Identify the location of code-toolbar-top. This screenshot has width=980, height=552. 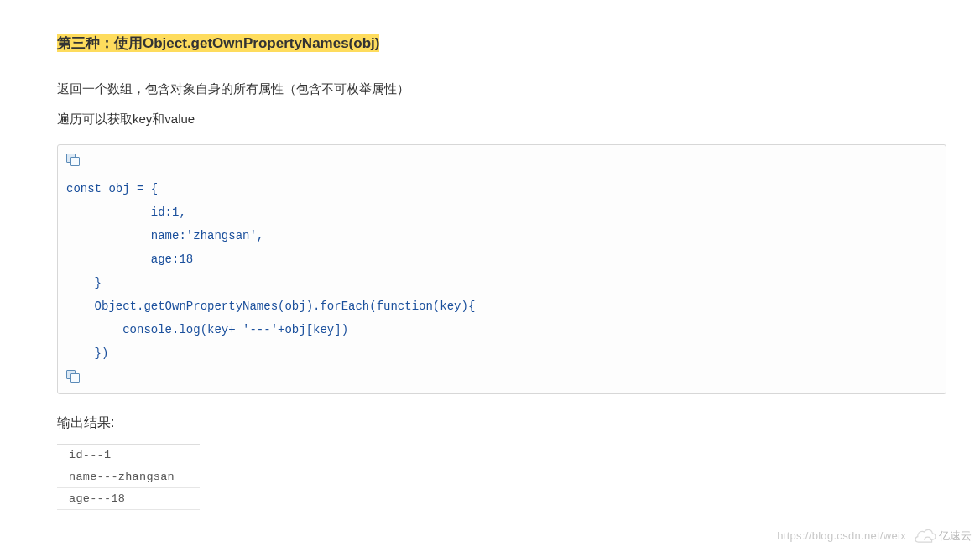
(502, 165).